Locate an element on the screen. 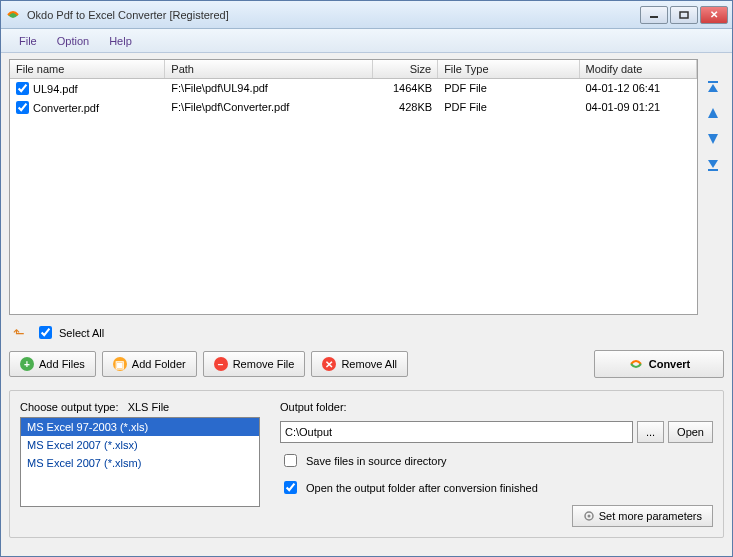  window-controls: ✕ is located at coordinates (684, 15).